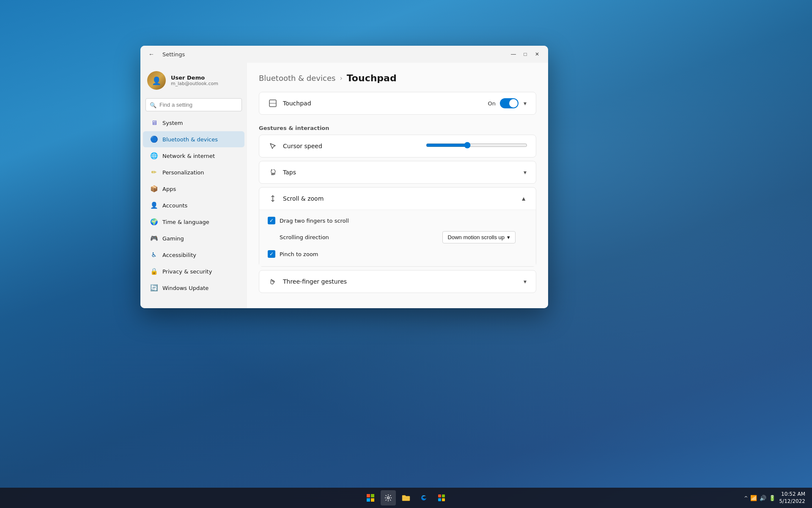  Describe the element at coordinates (746, 498) in the screenshot. I see `chevron-icon: ^` at that location.